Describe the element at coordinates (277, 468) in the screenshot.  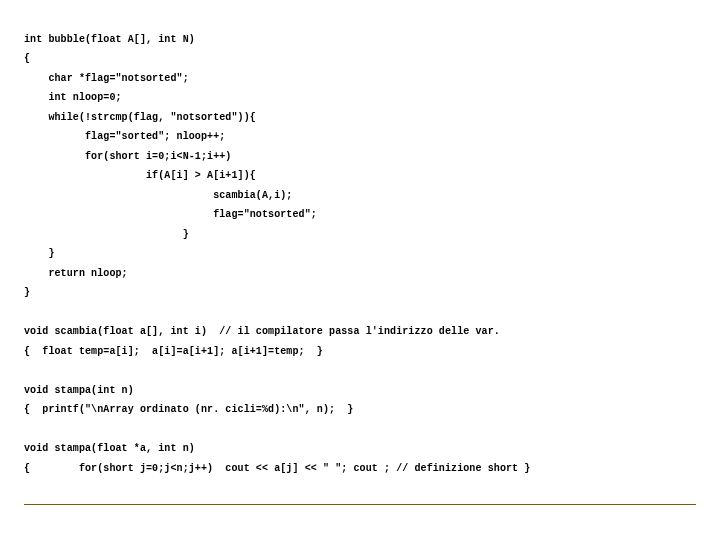
I see `code-line: { for(short j=0;j<n;j++) cout << a[j] <<…` at that location.